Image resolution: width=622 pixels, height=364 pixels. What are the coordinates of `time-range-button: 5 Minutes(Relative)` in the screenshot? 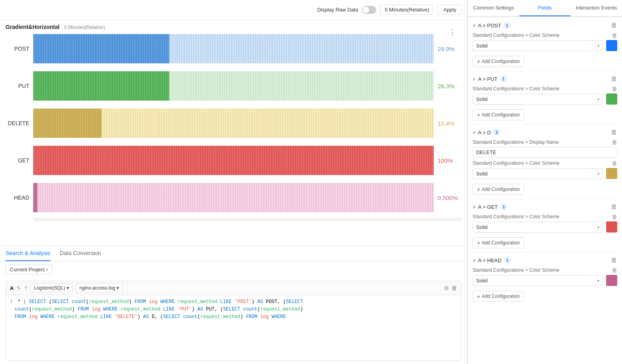 It's located at (407, 10).